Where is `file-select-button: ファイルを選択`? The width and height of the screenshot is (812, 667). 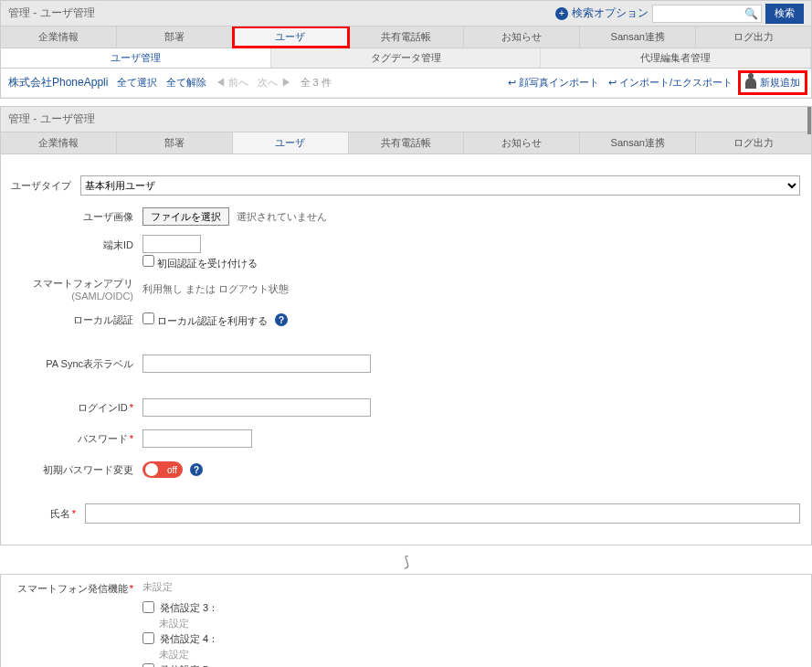 file-select-button: ファイルを選択 is located at coordinates (186, 217).